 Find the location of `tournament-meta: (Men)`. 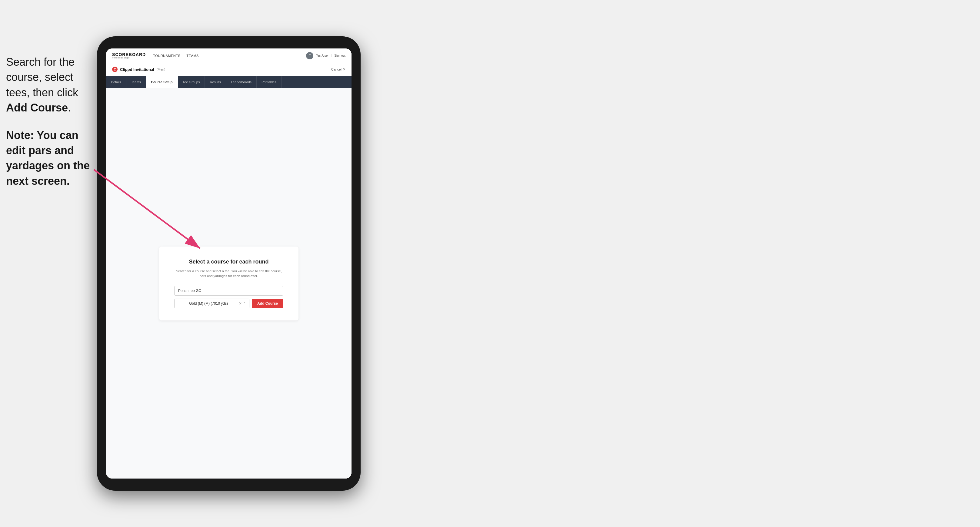

tournament-meta: (Men) is located at coordinates (161, 69).